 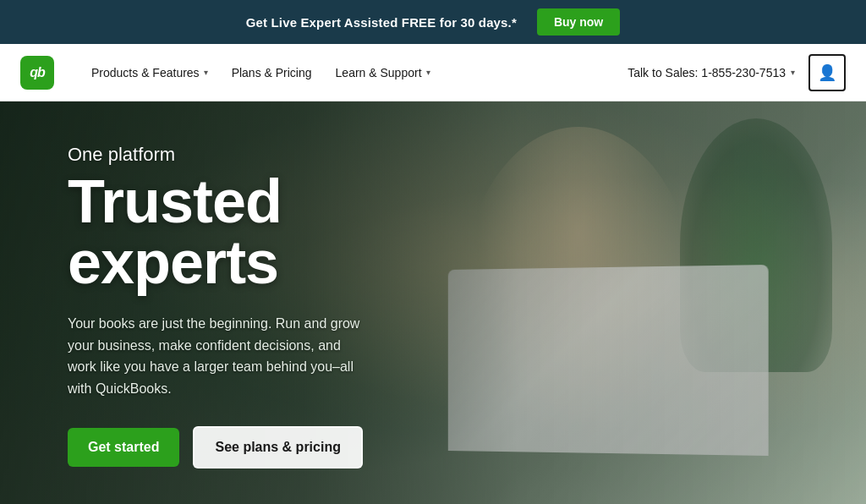 I want to click on banner-message: Get Live Expert Assisted FREE for 30 day…, so click(x=381, y=22).